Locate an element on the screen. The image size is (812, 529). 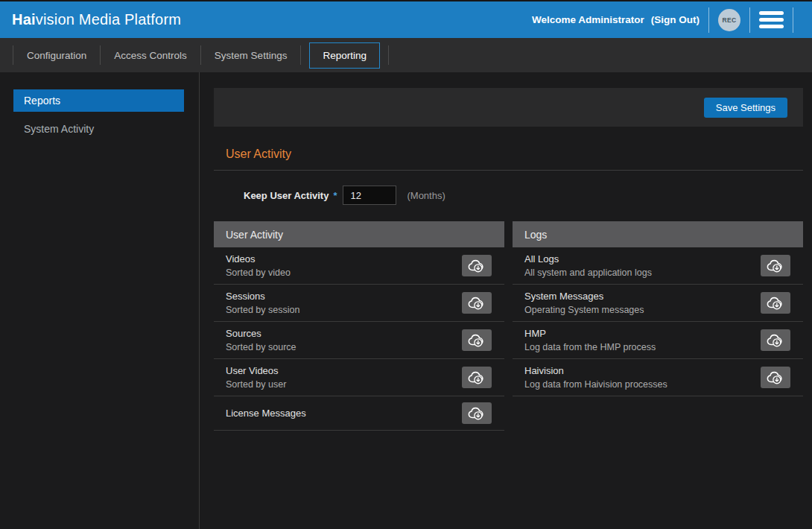
report-subtitle: Log data from the HMP process is located at coordinates (642, 347).